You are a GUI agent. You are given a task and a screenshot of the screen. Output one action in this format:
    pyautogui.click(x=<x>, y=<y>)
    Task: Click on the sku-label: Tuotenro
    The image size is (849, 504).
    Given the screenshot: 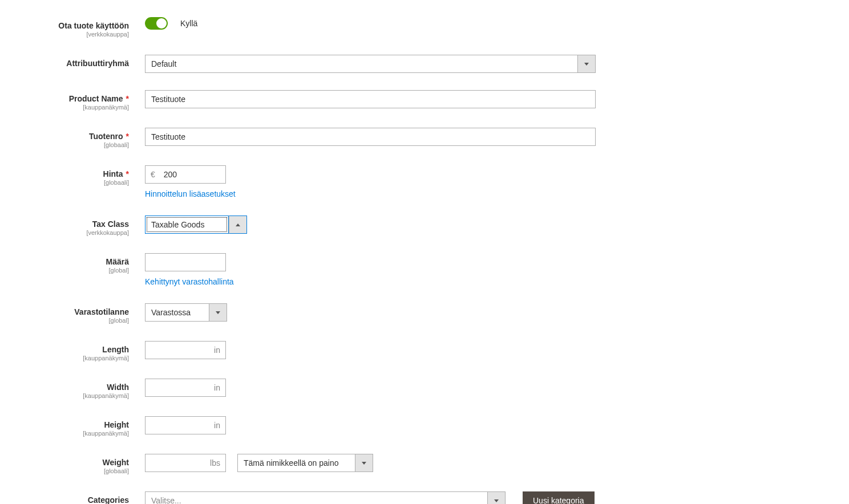 What is the action you would take?
    pyautogui.click(x=106, y=136)
    